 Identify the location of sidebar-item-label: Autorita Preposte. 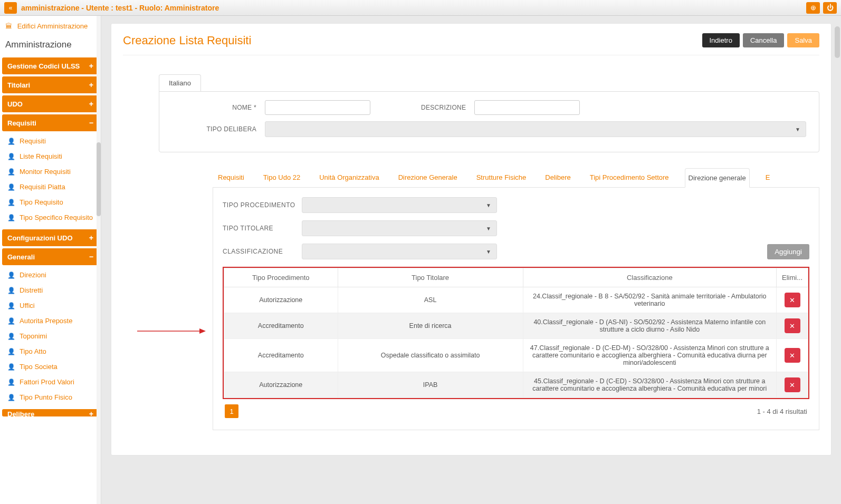
(46, 321).